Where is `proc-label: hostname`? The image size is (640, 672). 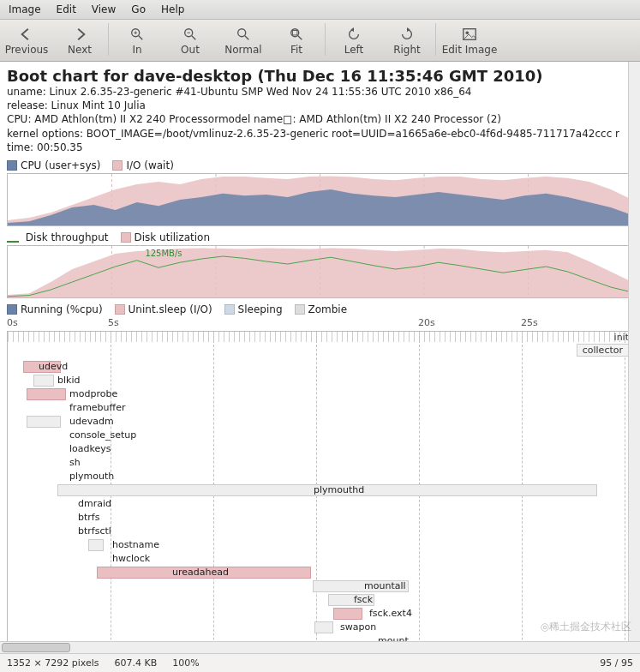 proc-label: hostname is located at coordinates (135, 545).